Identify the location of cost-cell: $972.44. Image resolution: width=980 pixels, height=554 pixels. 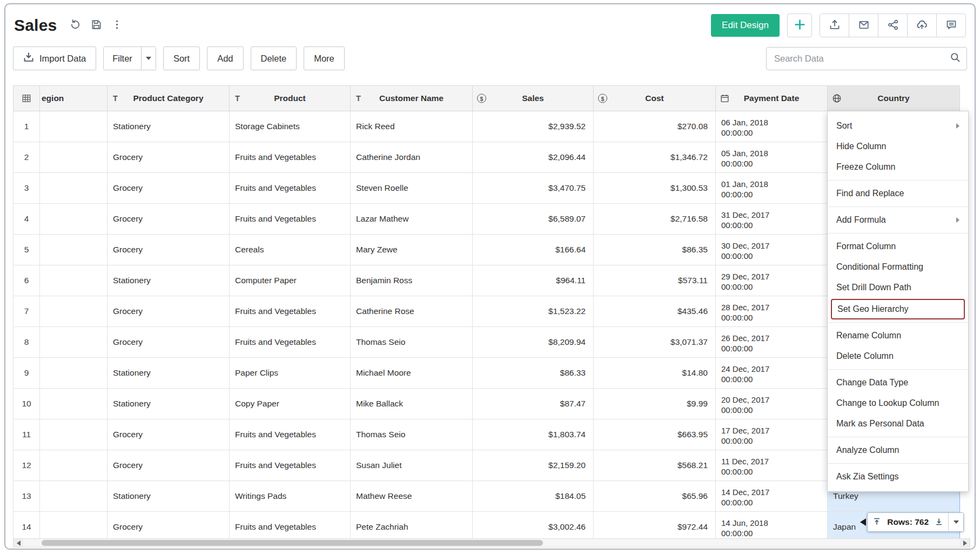
(655, 528).